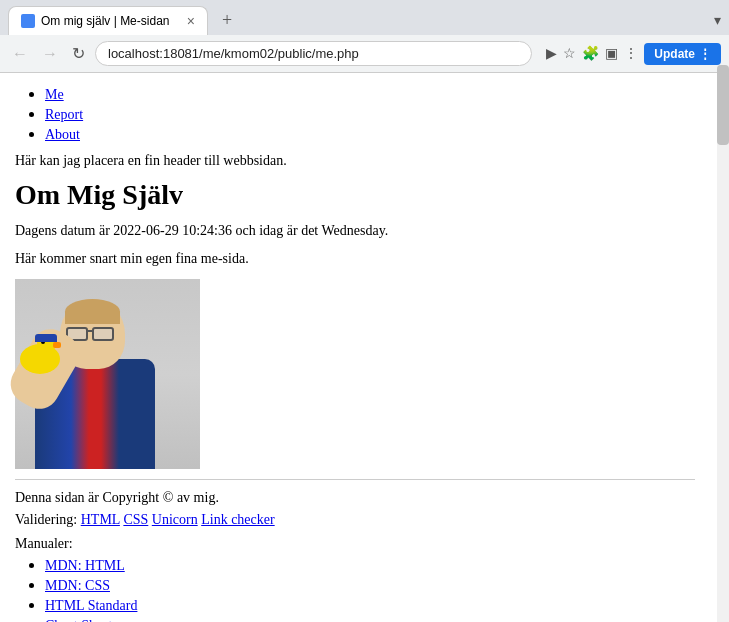 This screenshot has height=622, width=729. Describe the element at coordinates (85, 566) in the screenshot. I see `manual-link-mdn-html: MDN: HTML` at that location.